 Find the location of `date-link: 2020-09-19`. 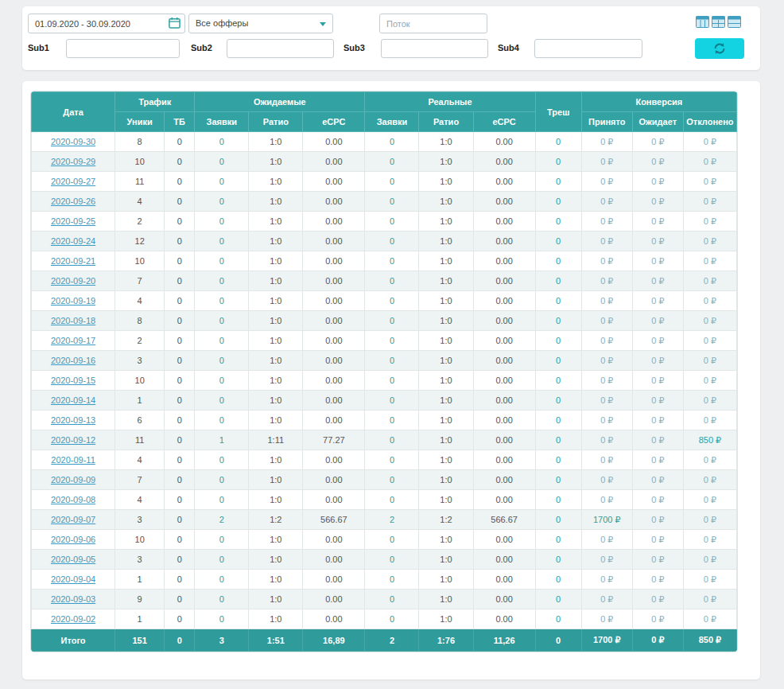

date-link: 2020-09-19 is located at coordinates (73, 301).